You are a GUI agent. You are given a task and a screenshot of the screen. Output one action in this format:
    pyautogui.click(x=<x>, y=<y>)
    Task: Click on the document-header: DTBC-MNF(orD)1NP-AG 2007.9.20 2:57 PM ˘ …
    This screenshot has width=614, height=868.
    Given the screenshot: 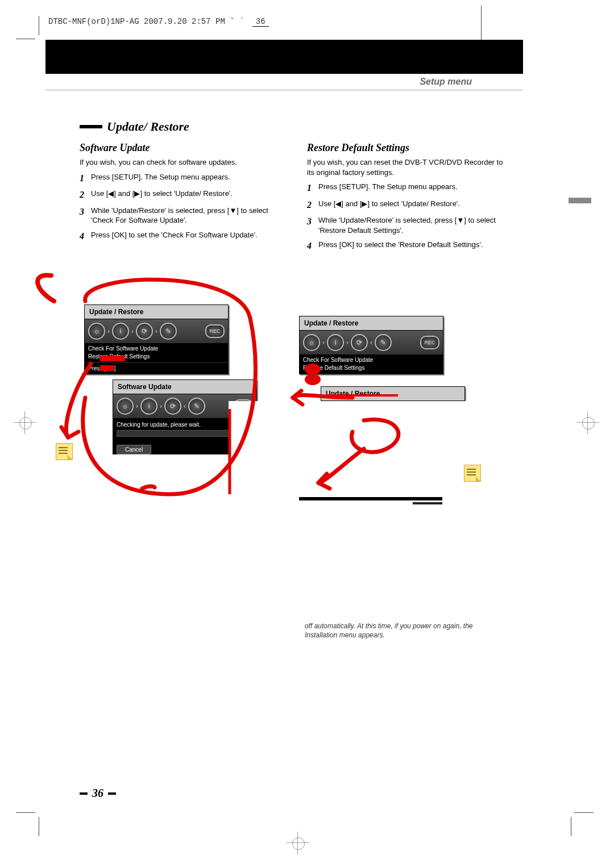 What is the action you would take?
    pyautogui.click(x=159, y=22)
    